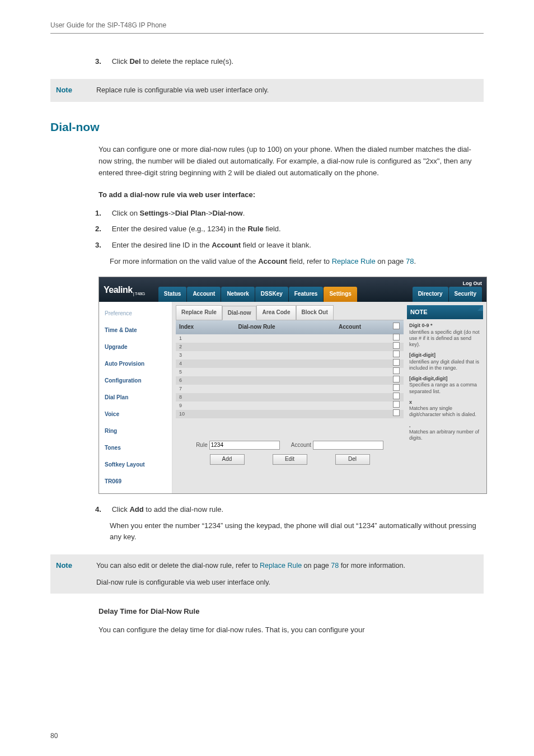 This screenshot has height=756, width=534. Describe the element at coordinates (290, 414) in the screenshot. I see `table-row: 10` at that location.